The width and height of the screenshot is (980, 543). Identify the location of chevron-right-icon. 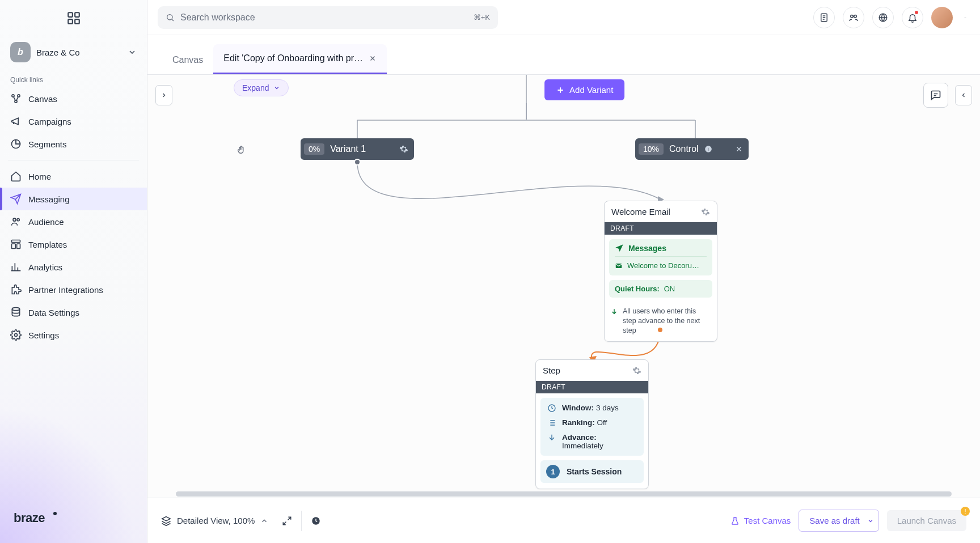
(164, 95).